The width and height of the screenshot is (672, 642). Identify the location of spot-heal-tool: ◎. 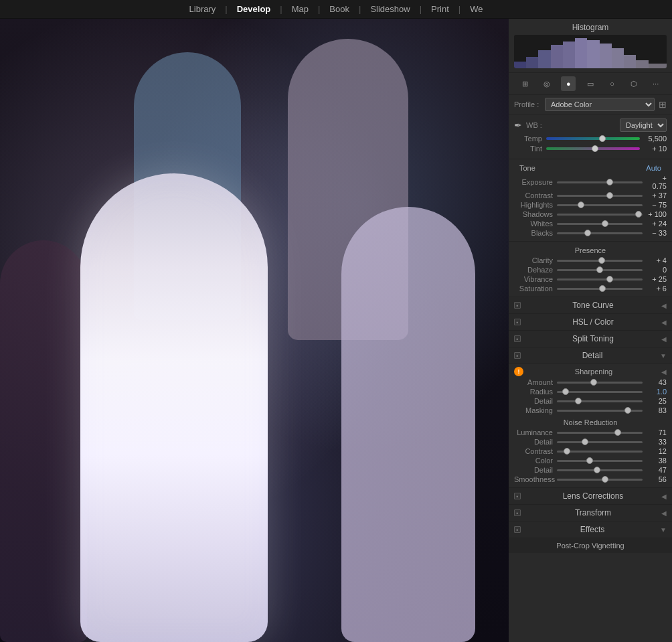
(547, 84).